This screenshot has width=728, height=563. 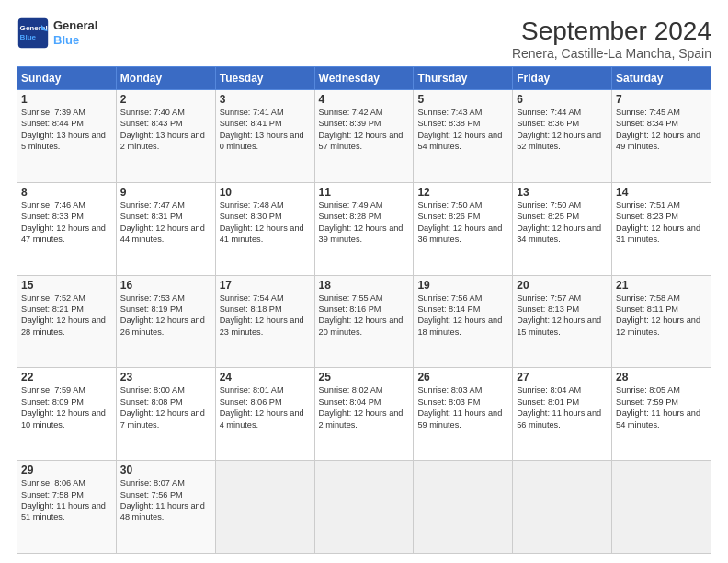 What do you see at coordinates (63, 315) in the screenshot?
I see `cell-text: Sunrise: 7:52 AMSunset: 8:21 PMDaylight:…` at bounding box center [63, 315].